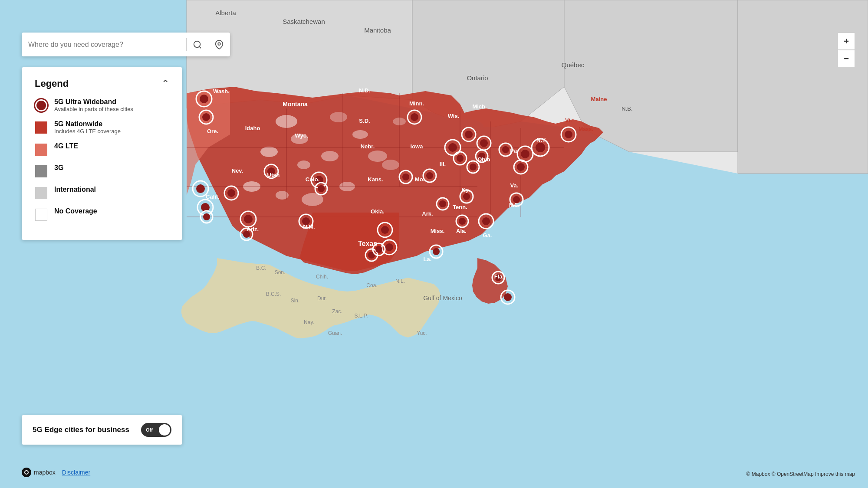  Describe the element at coordinates (599, 99) in the screenshot. I see `svg-text: Maine` at that location.